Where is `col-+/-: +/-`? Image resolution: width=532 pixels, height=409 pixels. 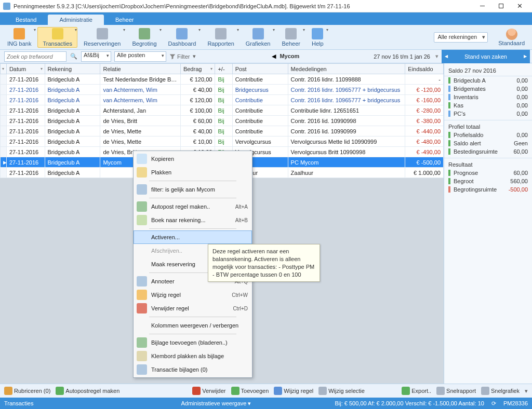
col-+/-: +/- is located at coordinates (223, 69).